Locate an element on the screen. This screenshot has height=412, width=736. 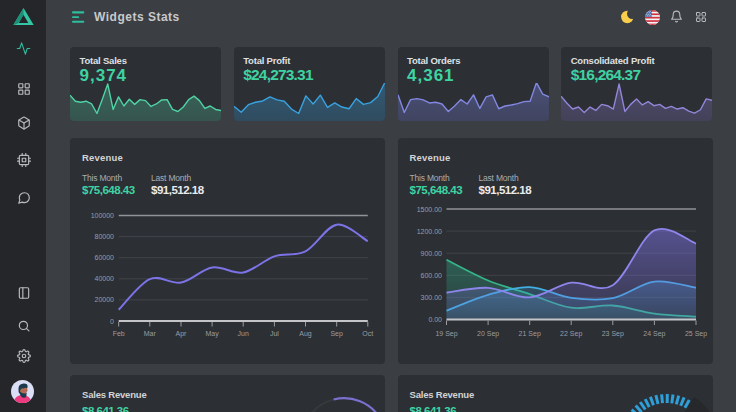
svg-text: 21 Sep is located at coordinates (529, 334).